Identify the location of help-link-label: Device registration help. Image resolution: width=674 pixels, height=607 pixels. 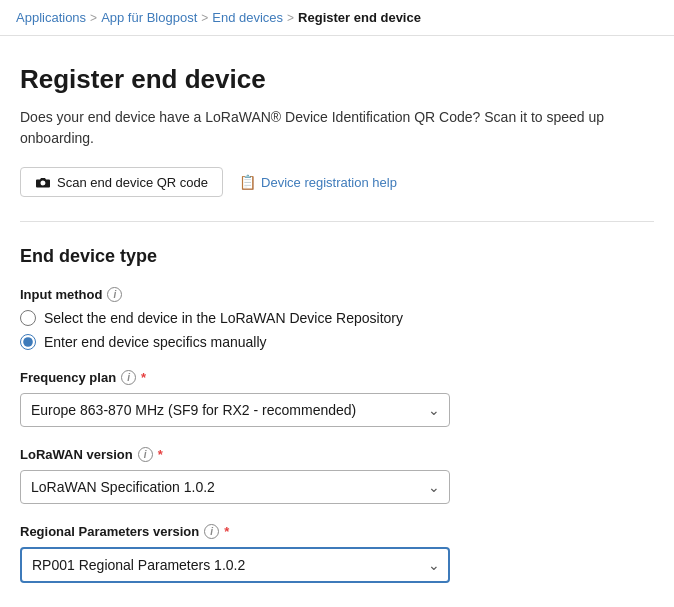
(329, 182).